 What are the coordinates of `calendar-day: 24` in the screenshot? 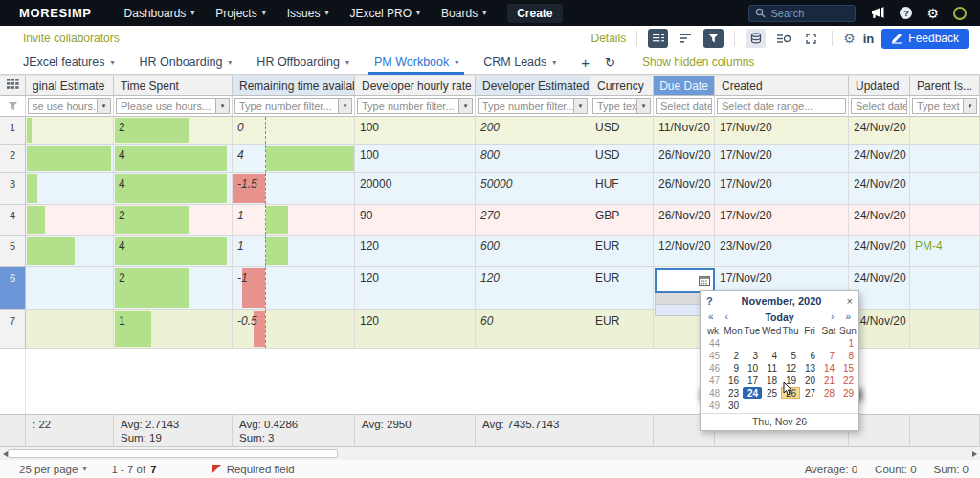 It's located at (752, 393).